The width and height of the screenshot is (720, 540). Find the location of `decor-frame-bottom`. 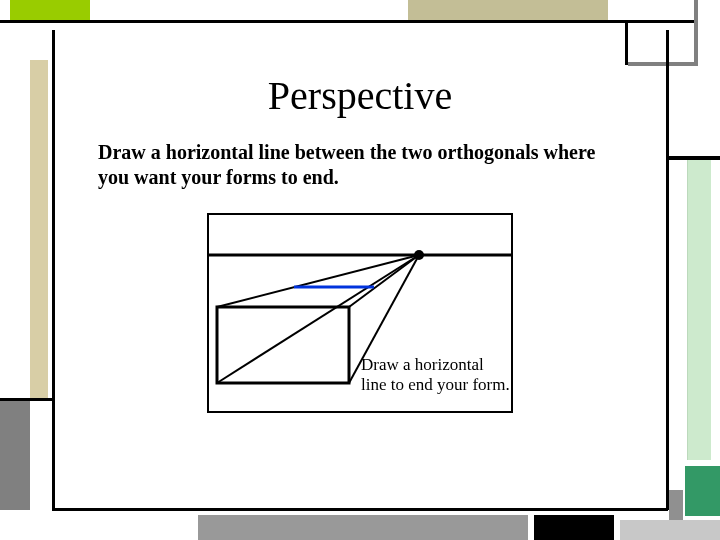

decor-frame-bottom is located at coordinates (360, 510).